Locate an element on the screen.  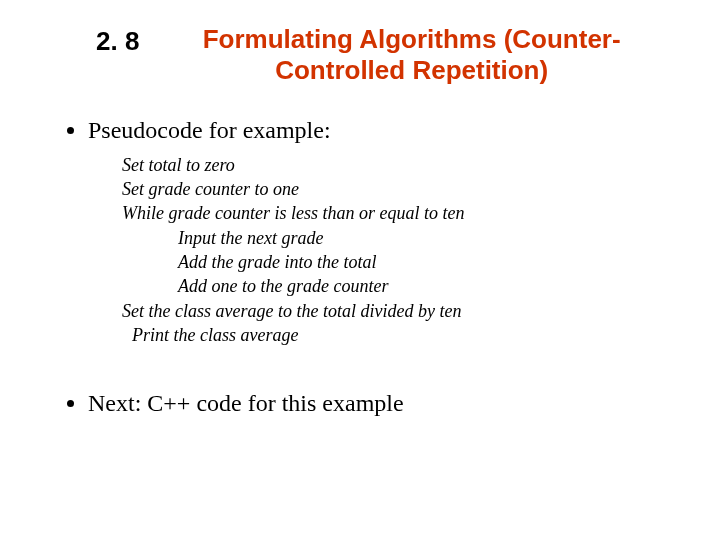
bullet-next-text: Next: C++ code for this example is located at coordinates (246, 403).